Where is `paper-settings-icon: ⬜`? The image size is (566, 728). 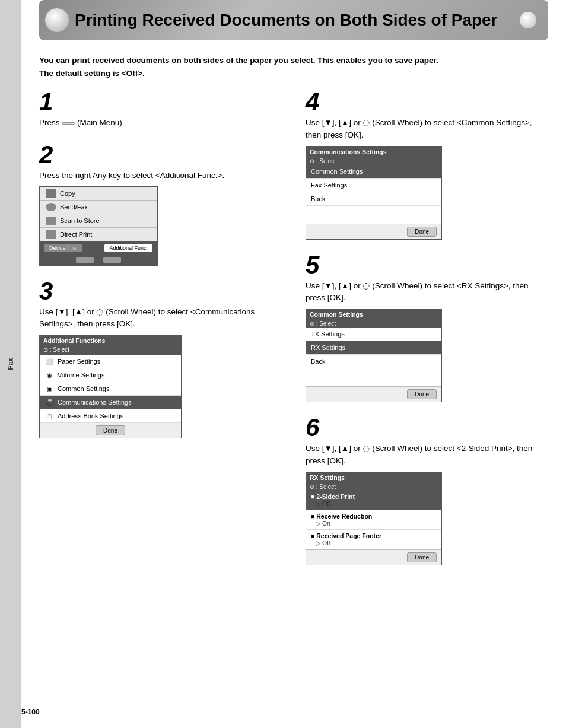
paper-settings-icon: ⬜ is located at coordinates (49, 361).